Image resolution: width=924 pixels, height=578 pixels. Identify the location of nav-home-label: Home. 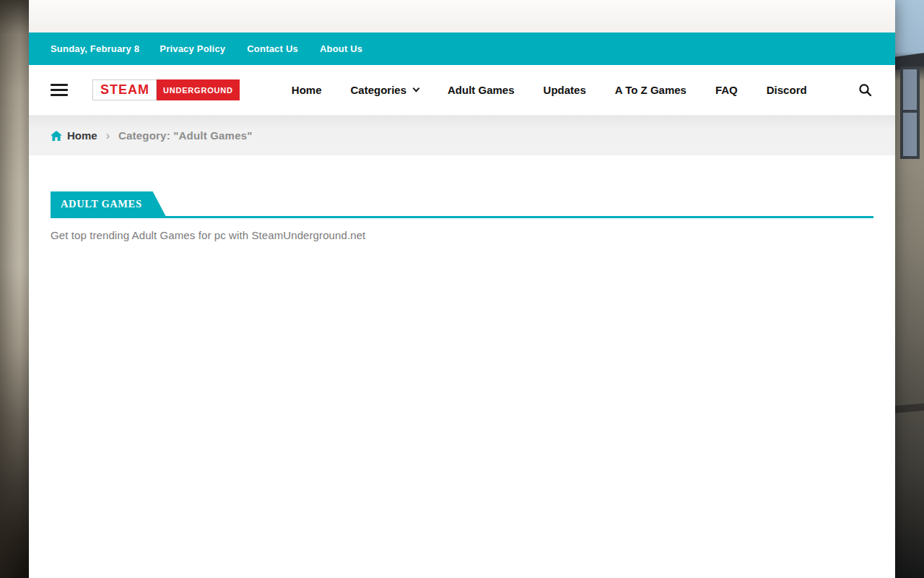
(307, 90).